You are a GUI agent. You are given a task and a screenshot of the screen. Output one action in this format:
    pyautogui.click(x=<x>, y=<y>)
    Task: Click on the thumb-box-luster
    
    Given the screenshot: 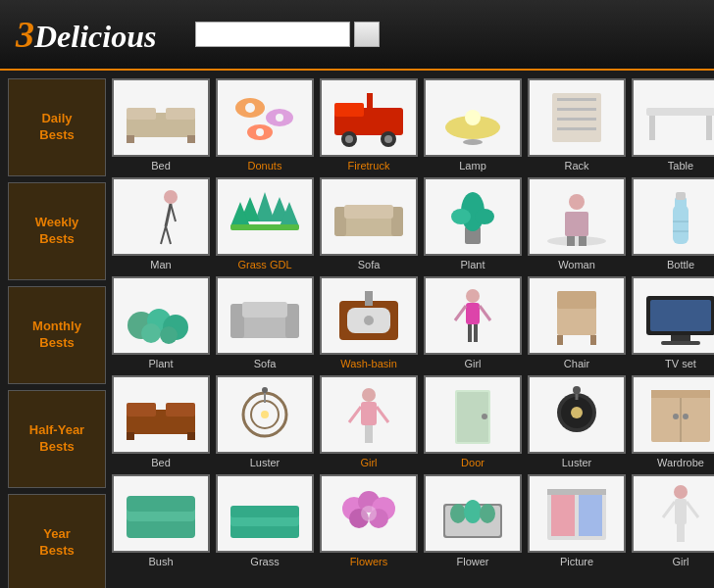 What is the action you would take?
    pyautogui.click(x=265, y=415)
    